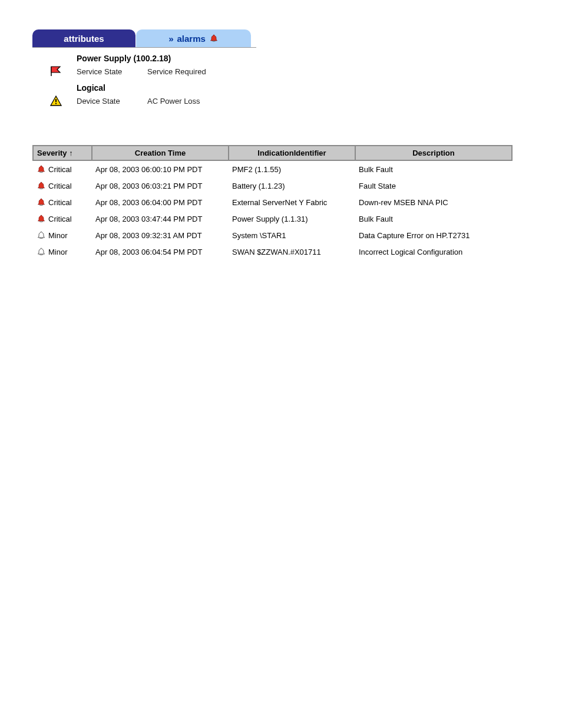  I want to click on tab-arrow: », so click(171, 39).